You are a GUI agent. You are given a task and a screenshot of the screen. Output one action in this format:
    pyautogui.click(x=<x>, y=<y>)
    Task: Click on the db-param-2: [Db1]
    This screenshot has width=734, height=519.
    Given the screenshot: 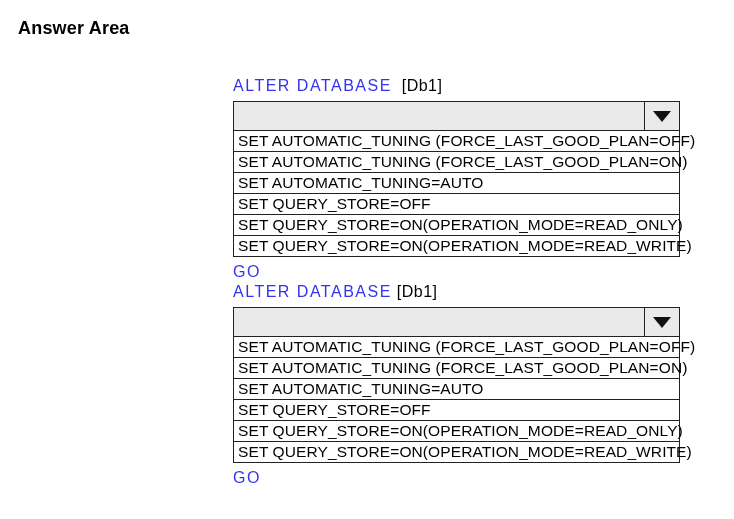 What is the action you would take?
    pyautogui.click(x=418, y=292)
    